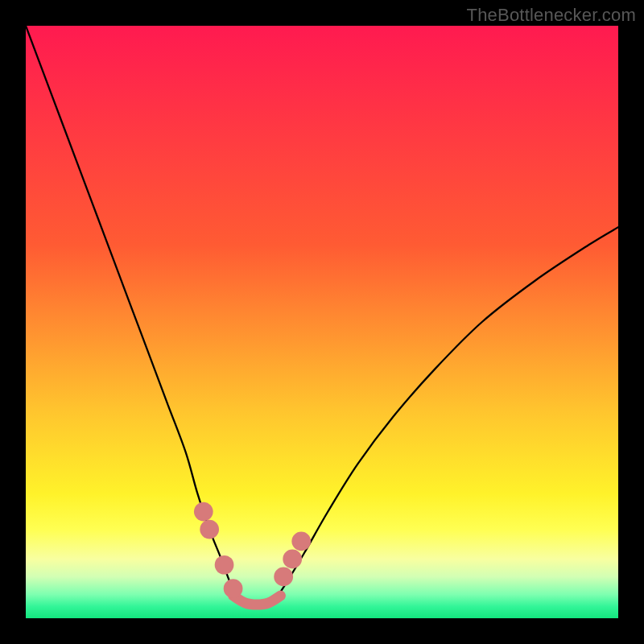 The width and height of the screenshot is (644, 644). What do you see at coordinates (551, 15) in the screenshot?
I see `attribution-text: TheBottlenecker.com` at bounding box center [551, 15].